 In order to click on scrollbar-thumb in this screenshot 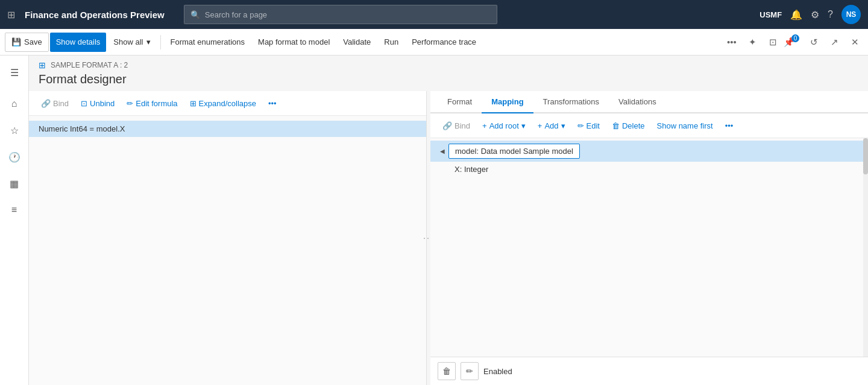, I will do `click(866, 156)`.